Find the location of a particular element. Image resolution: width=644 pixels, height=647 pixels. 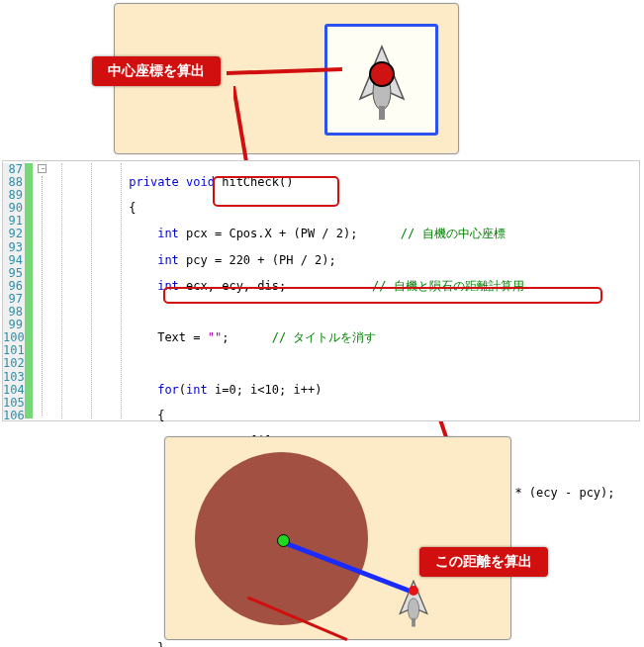

asteroid-center-icon is located at coordinates (283, 540).